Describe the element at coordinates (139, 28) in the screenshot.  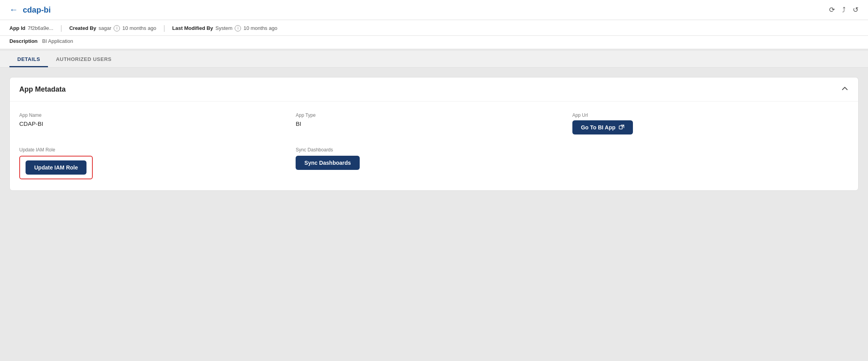
I see `created-ago: 10 months ago` at that location.